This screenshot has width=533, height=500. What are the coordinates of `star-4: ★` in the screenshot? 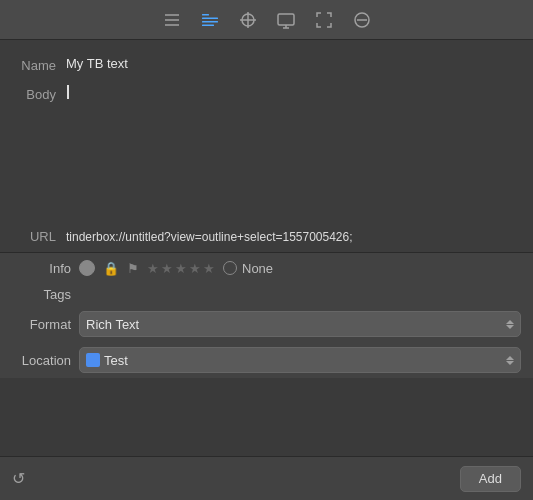 It's located at (195, 268).